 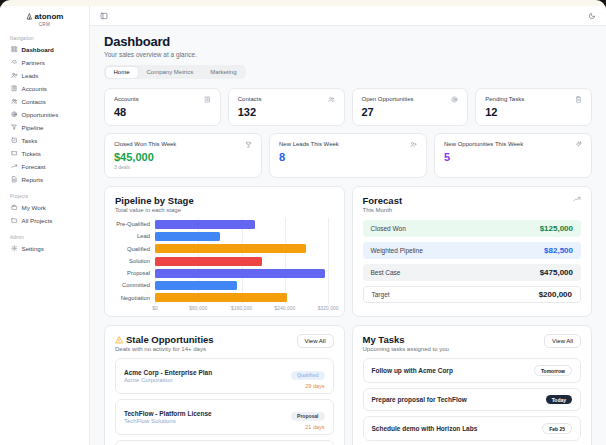 I want to click on forecast-subtitle: This Month, so click(x=383, y=210).